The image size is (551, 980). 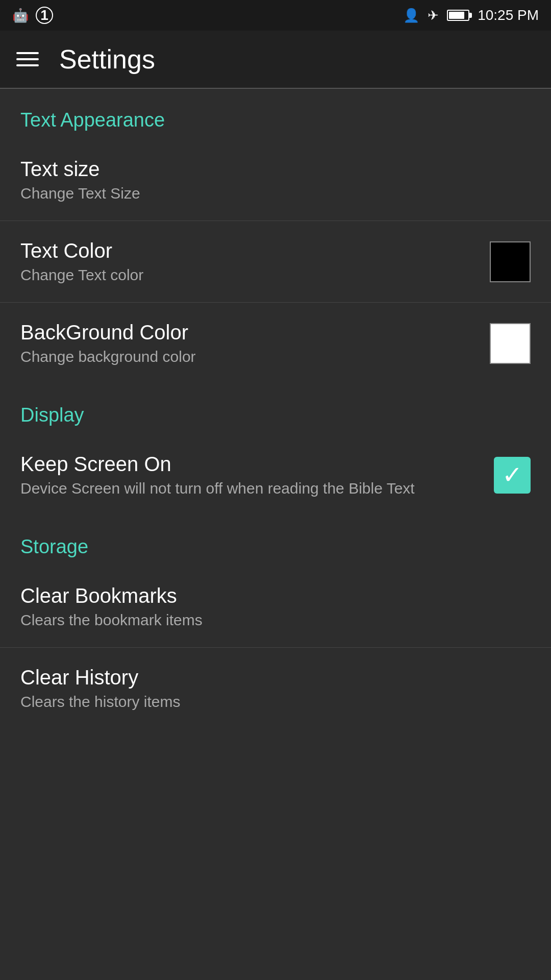 What do you see at coordinates (510, 344) in the screenshot?
I see `background-color-swatch` at bounding box center [510, 344].